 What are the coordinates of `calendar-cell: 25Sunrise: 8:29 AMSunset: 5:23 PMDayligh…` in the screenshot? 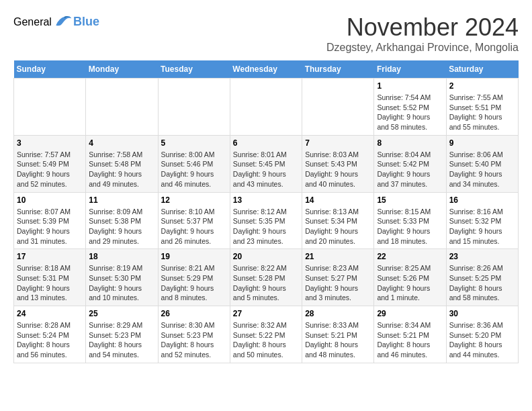 It's located at (122, 334).